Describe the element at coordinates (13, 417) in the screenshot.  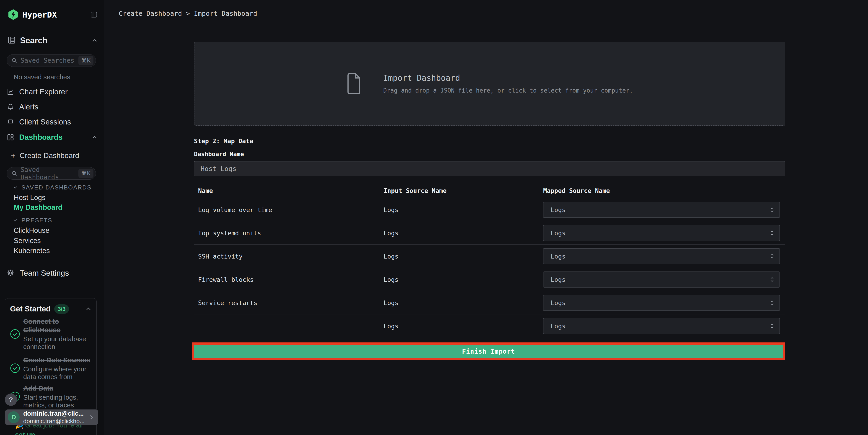
I see `avatar: D` at that location.